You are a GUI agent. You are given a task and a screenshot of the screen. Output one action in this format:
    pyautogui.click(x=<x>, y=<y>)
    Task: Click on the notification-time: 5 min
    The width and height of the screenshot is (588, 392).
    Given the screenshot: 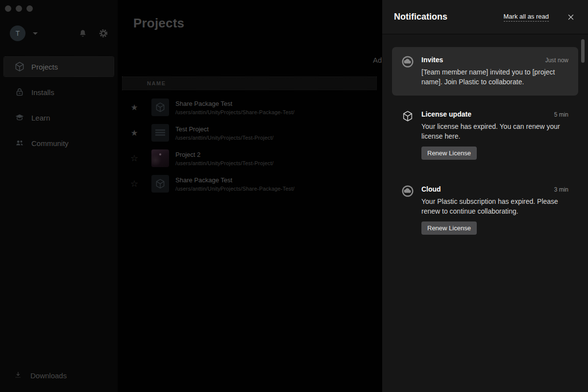 What is the action you would take?
    pyautogui.click(x=562, y=115)
    